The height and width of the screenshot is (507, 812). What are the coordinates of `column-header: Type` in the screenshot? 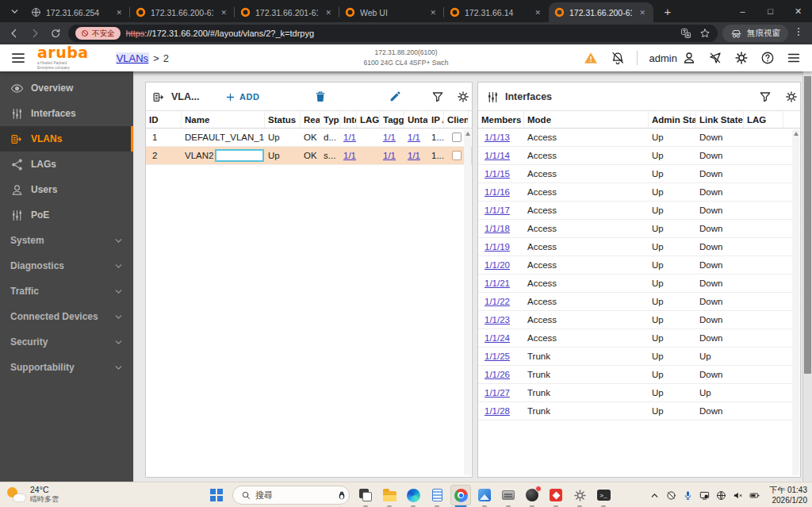 It's located at (330, 119).